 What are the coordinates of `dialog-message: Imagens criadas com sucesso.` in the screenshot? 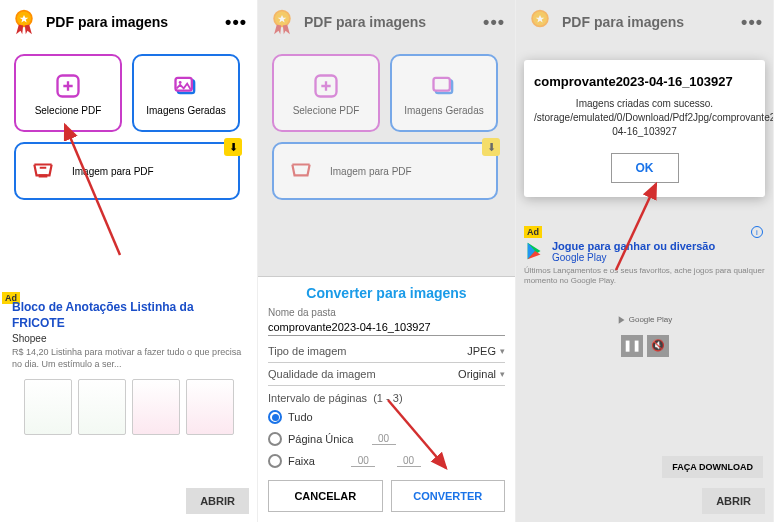 It's located at (644, 104).